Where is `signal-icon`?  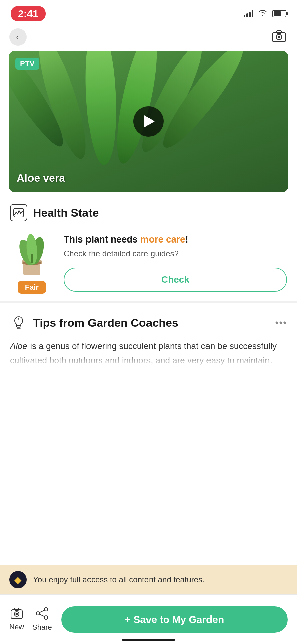
signal-icon is located at coordinates (249, 14).